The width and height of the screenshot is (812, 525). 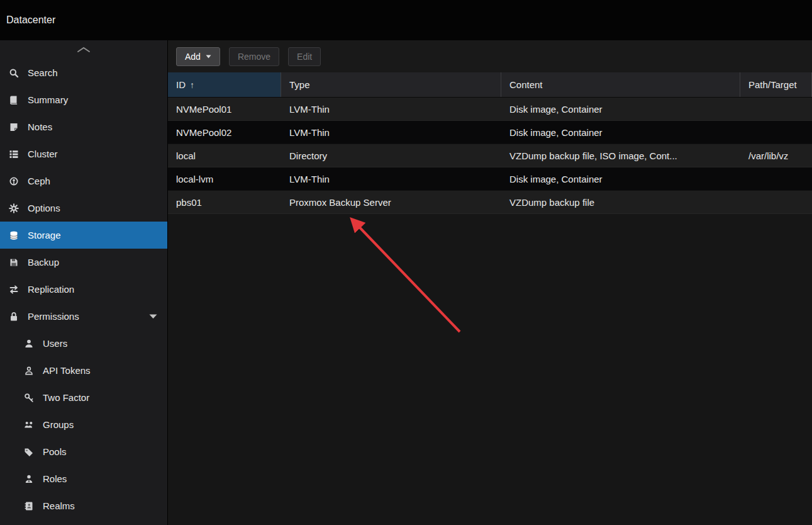 What do you see at coordinates (84, 127) in the screenshot?
I see `sidebar-item-notes: Notes` at bounding box center [84, 127].